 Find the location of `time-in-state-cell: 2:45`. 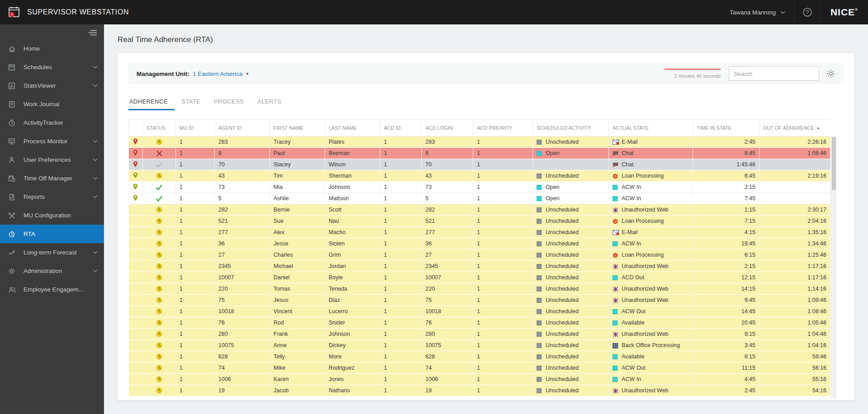

time-in-state-cell: 2:45 is located at coordinates (726, 390).